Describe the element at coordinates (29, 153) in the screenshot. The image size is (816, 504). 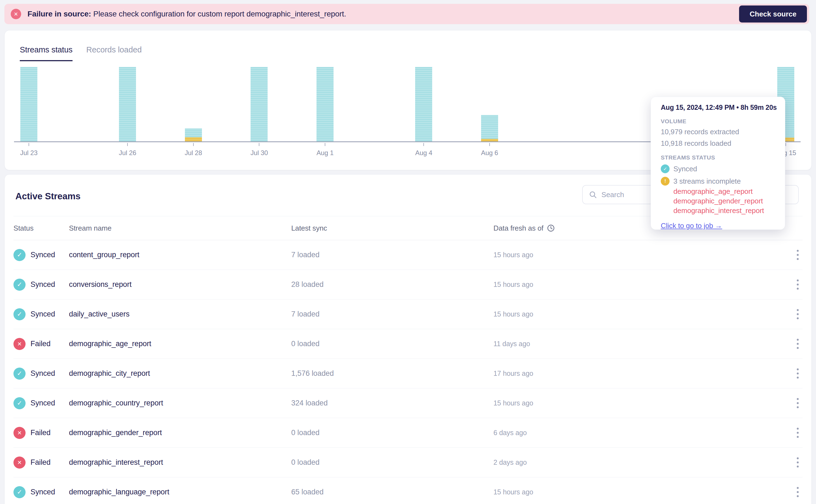
I see `axis-label: Jul 23` at that location.